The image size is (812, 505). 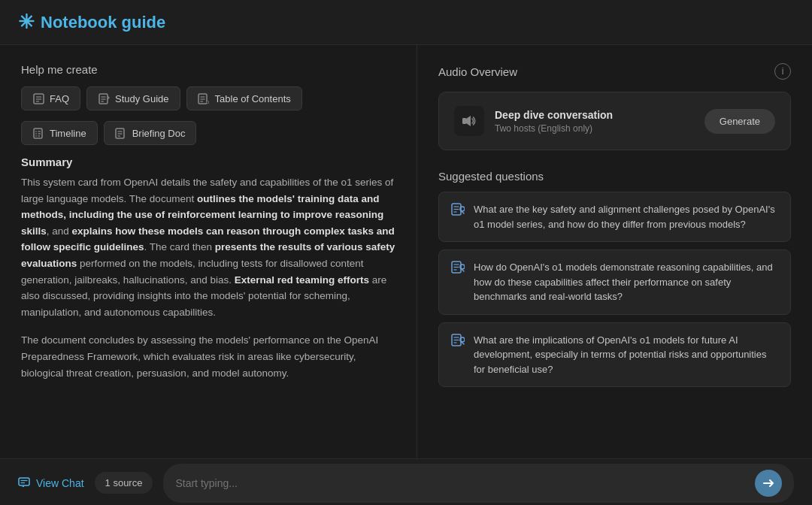 What do you see at coordinates (208, 69) in the screenshot?
I see `help-title: Help me create` at bounding box center [208, 69].